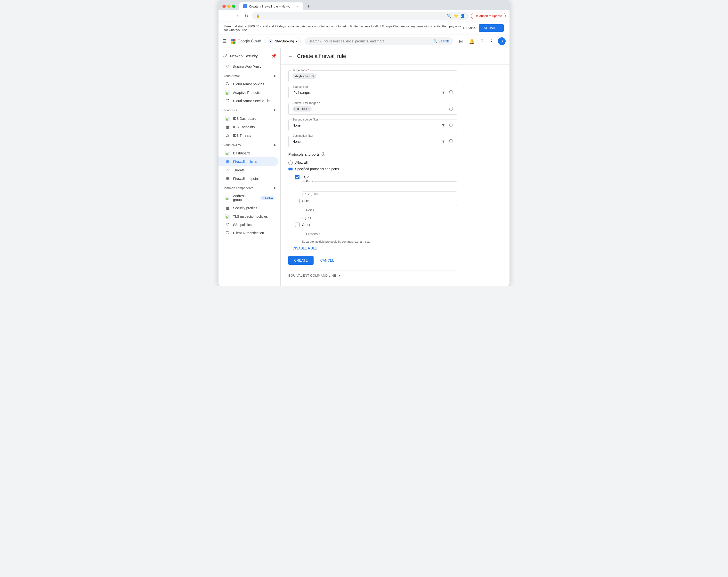 The width and height of the screenshot is (728, 577). What do you see at coordinates (249, 76) in the screenshot?
I see `cloud-armor-section-header: Cloud Armor ▲` at bounding box center [249, 76].